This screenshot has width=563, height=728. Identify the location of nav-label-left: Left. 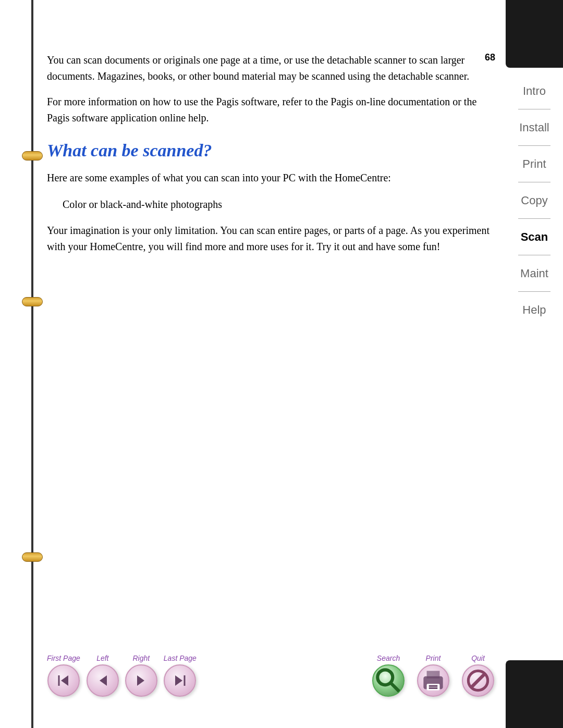
(102, 658).